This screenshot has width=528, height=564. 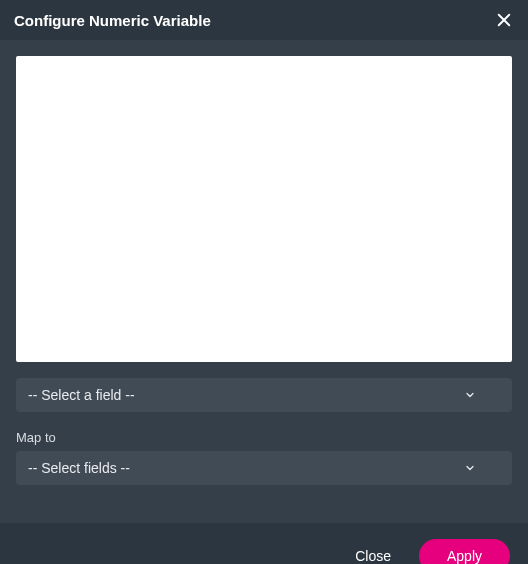 What do you see at coordinates (264, 438) in the screenshot?
I see `map-to-label: Map to` at bounding box center [264, 438].